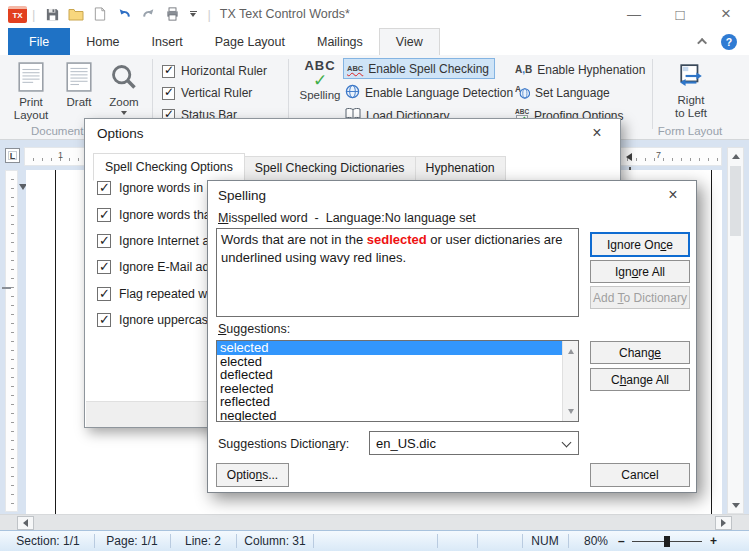 The width and height of the screenshot is (749, 551). What do you see at coordinates (275, 541) in the screenshot?
I see `status-column: Column: 31` at bounding box center [275, 541].